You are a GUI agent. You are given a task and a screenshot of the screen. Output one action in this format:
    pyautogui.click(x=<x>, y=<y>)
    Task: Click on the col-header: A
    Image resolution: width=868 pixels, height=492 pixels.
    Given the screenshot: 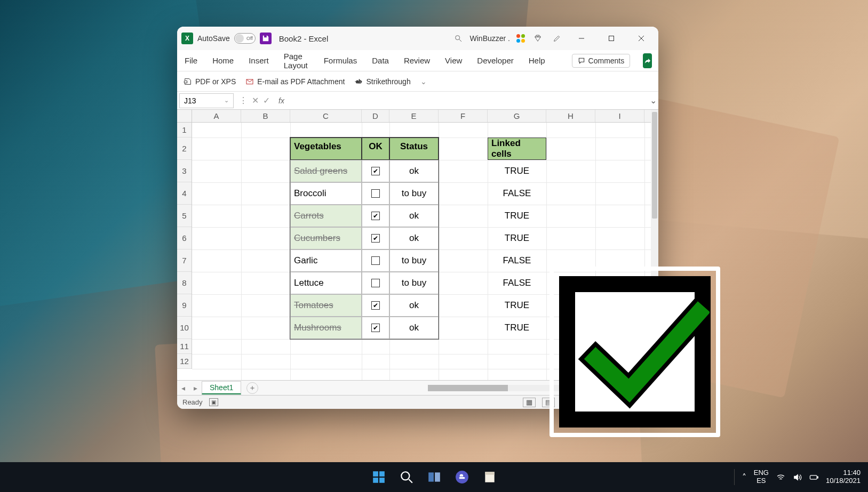 What is the action you would take?
    pyautogui.click(x=217, y=116)
    